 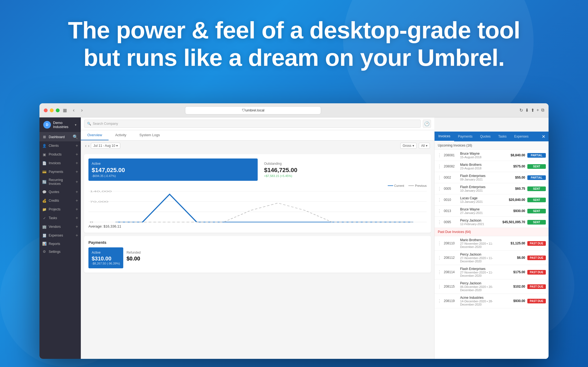 What do you see at coordinates (60, 235) in the screenshot?
I see `sidebar-item-expenses: 🧾 Expenses +` at bounding box center [60, 235].